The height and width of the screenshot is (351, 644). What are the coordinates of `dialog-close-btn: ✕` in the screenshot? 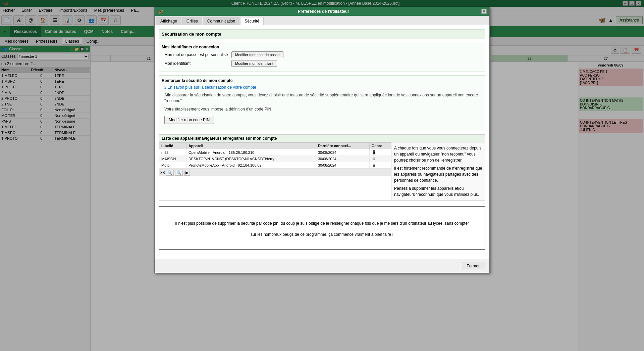 It's located at (484, 11).